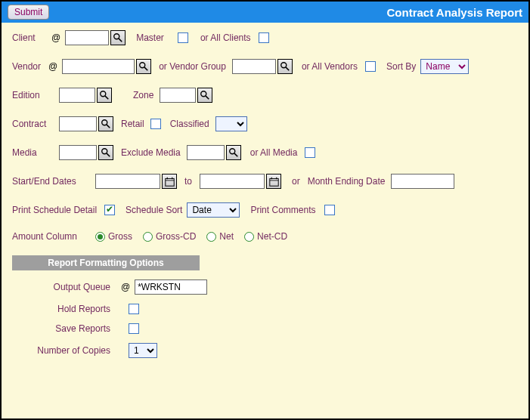 The width and height of the screenshot is (530, 420). Describe the element at coordinates (78, 153) in the screenshot. I see `media-input` at that location.